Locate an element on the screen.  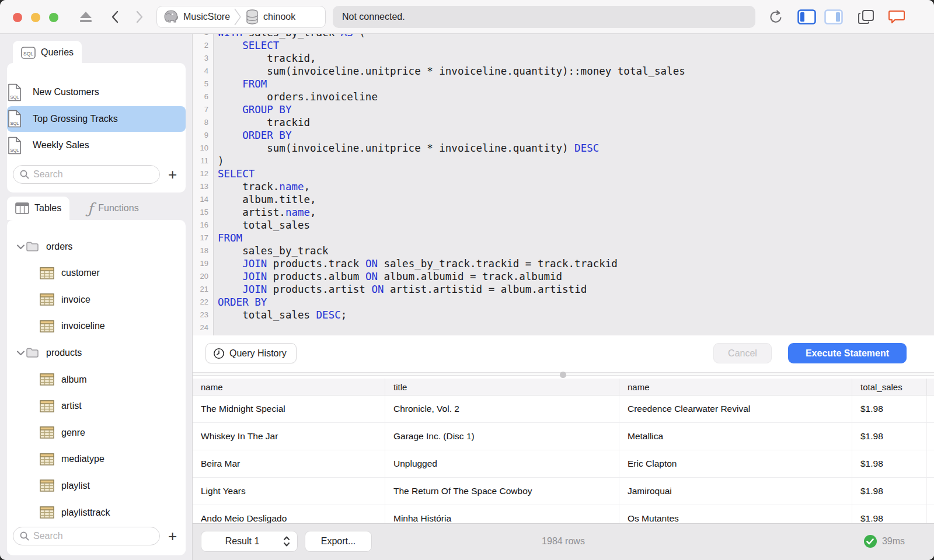
result-cell: Minha História is located at coordinates (502, 514).